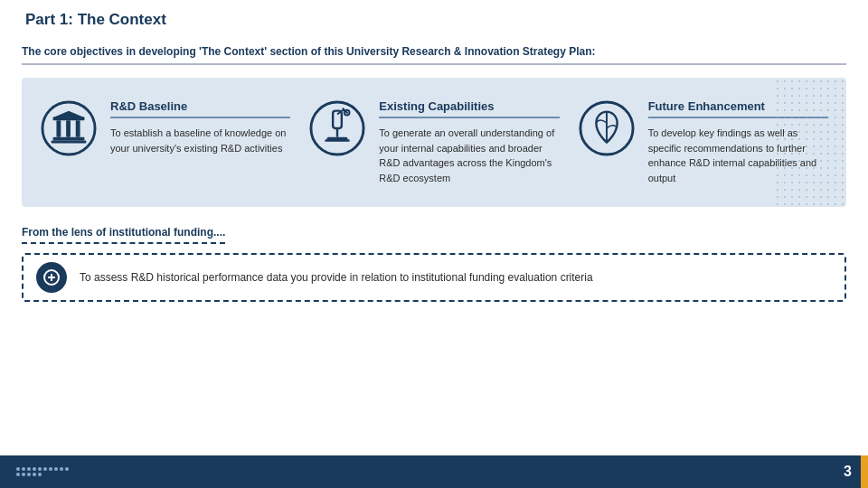 This screenshot has height=488, width=868. Describe the element at coordinates (738, 143) in the screenshot. I see `card-future-enhancement-content: Future Enhancement To develop key findin…` at that location.